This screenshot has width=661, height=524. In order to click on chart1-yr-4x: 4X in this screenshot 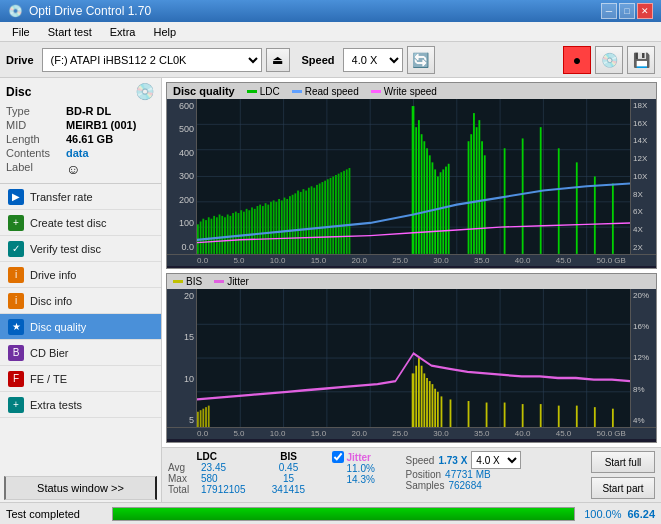, I will do `click(644, 230)`.